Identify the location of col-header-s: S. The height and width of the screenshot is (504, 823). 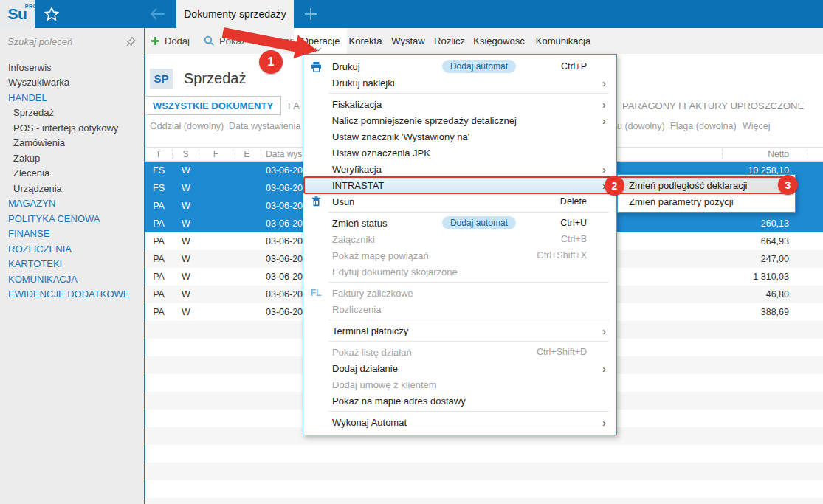
(186, 154).